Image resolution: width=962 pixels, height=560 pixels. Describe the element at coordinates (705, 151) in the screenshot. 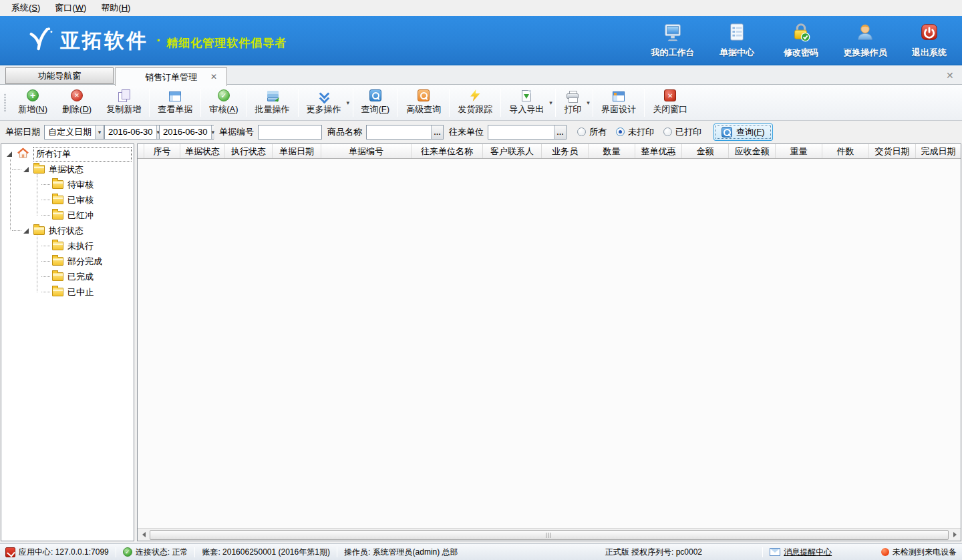

I see `column-header-amount: 金额` at that location.